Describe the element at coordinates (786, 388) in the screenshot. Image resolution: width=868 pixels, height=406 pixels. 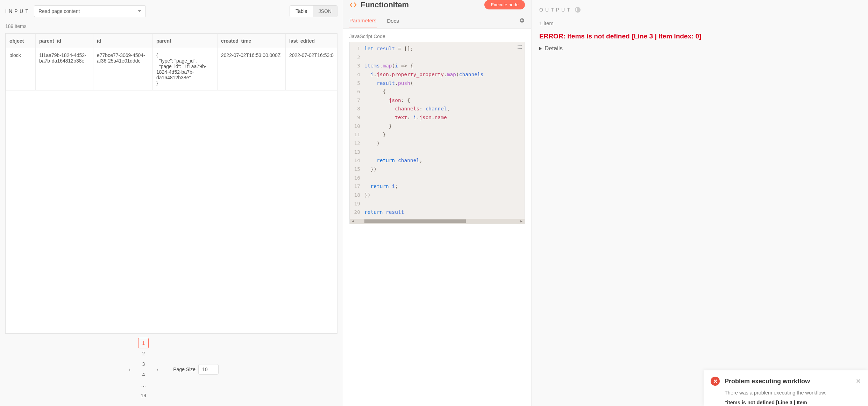
I see `error-toast: ✕ Problem executing workflow ✕ There was…` at that location.